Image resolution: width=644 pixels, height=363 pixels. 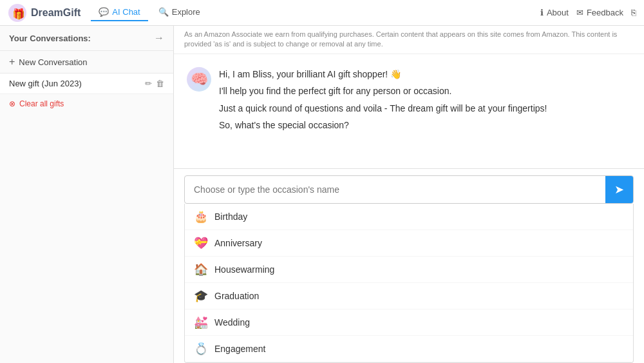 What do you see at coordinates (50, 39) in the screenshot?
I see `sidebar-title: Your Conversations:` at bounding box center [50, 39].